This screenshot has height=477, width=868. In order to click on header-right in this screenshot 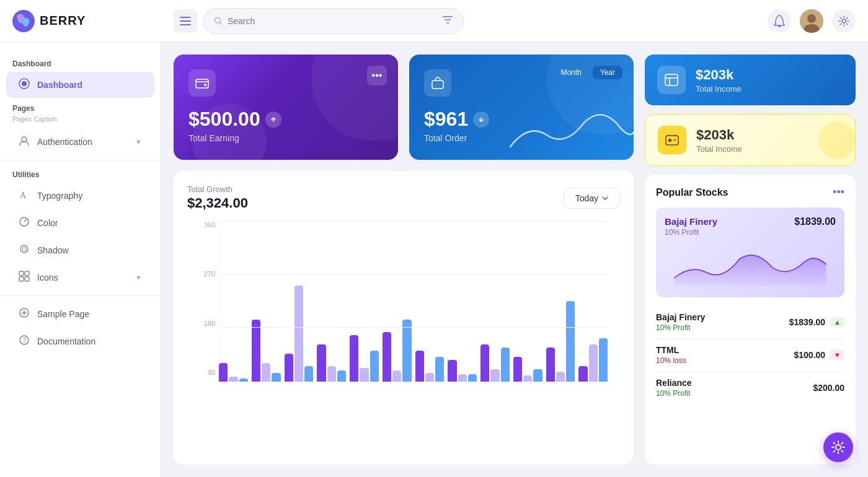, I will do `click(812, 21)`.